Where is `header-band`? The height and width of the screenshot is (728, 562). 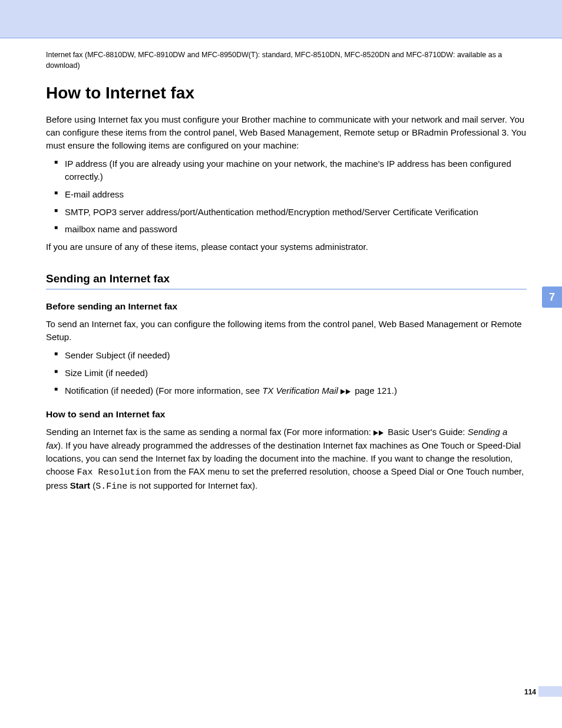 header-band is located at coordinates (281, 19).